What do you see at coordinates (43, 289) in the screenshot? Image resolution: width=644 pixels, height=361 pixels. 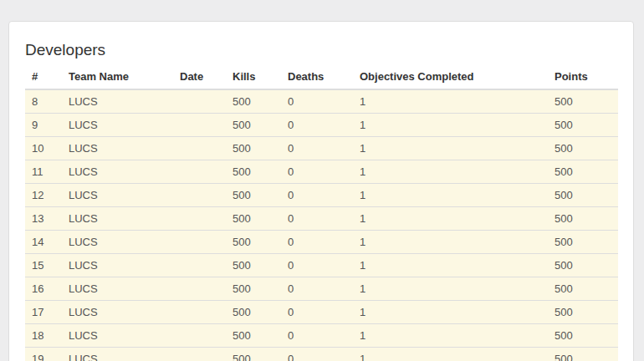 I see `cell-rank: 16` at bounding box center [43, 289].